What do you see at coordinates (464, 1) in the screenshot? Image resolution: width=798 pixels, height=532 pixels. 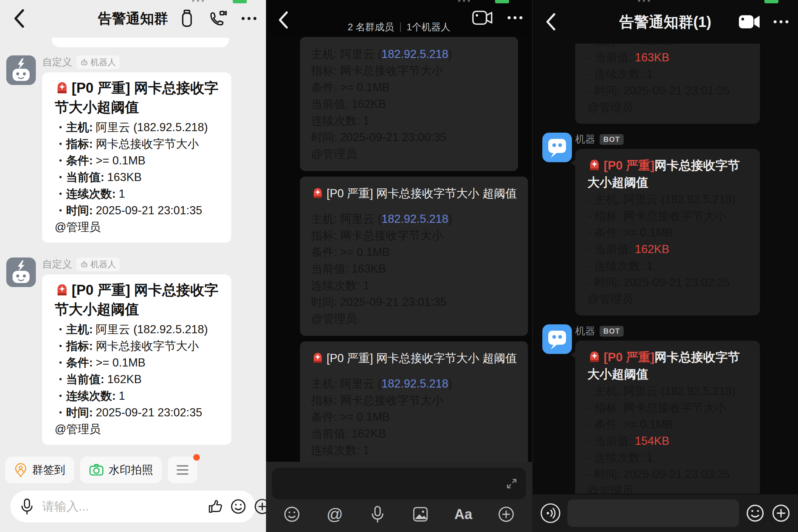 I see `status-dots-icon` at bounding box center [464, 1].